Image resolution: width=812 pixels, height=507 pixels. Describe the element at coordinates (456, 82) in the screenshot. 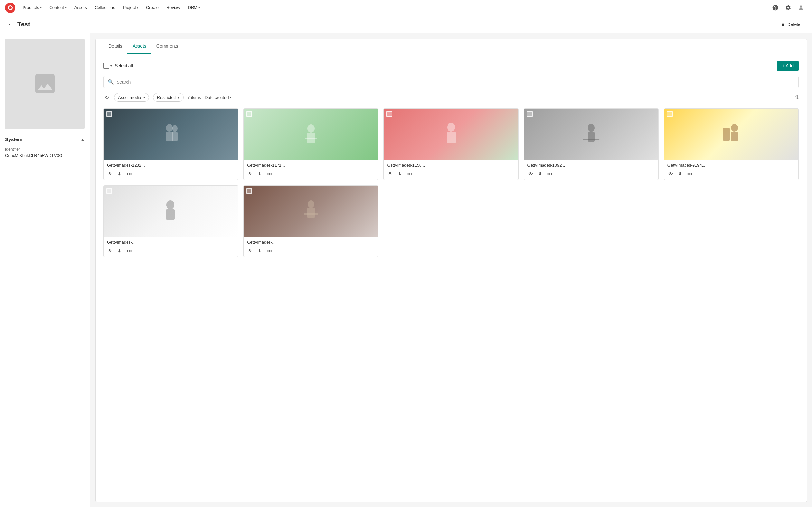

I see `search-input` at that location.